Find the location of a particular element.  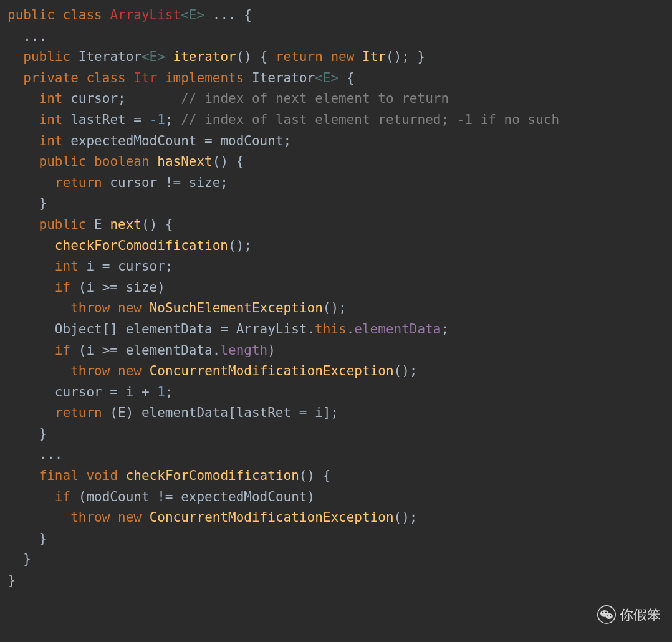

wechat-icon is located at coordinates (607, 615).